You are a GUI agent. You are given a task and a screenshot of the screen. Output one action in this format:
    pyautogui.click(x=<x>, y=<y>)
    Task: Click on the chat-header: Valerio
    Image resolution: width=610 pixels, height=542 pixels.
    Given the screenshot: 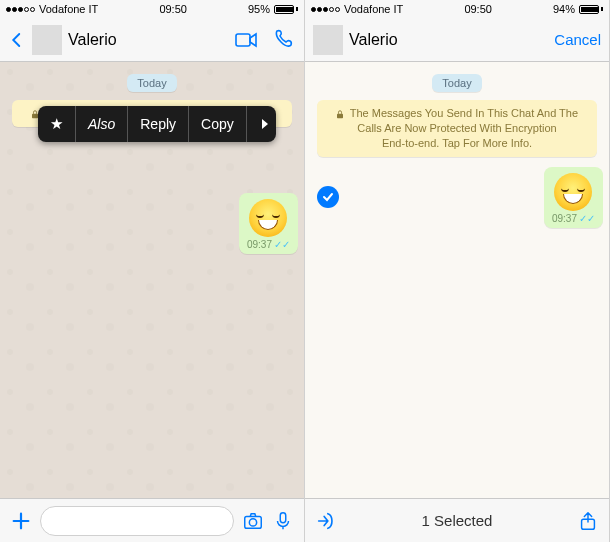 What is the action you would take?
    pyautogui.click(x=152, y=40)
    